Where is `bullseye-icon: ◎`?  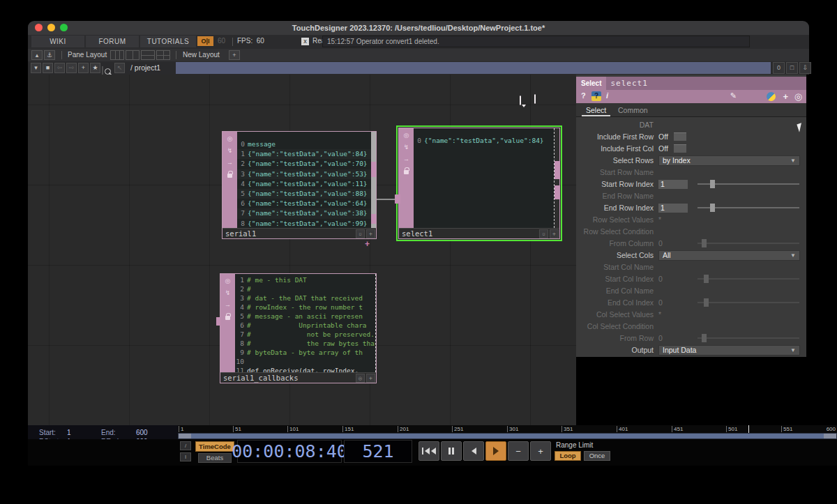 bullseye-icon: ◎ is located at coordinates (798, 96).